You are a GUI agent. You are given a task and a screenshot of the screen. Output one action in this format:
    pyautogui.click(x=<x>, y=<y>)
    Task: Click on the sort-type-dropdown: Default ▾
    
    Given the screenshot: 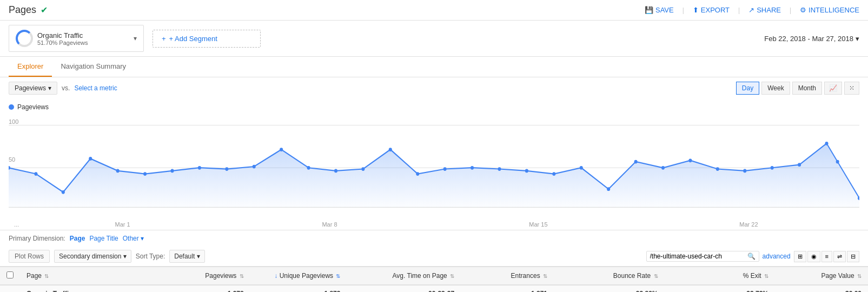 What is the action you would take?
    pyautogui.click(x=187, y=256)
    